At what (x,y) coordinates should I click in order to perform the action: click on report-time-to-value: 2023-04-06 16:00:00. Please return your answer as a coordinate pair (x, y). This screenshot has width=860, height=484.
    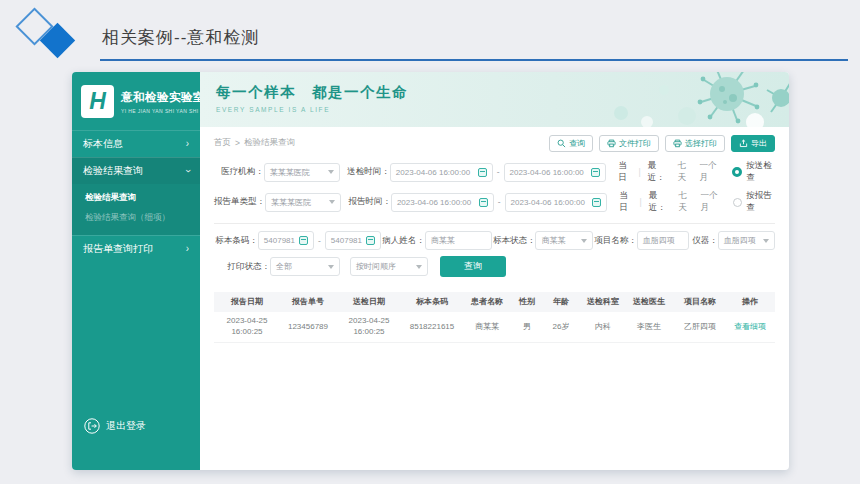
    Looking at the image, I should click on (548, 202).